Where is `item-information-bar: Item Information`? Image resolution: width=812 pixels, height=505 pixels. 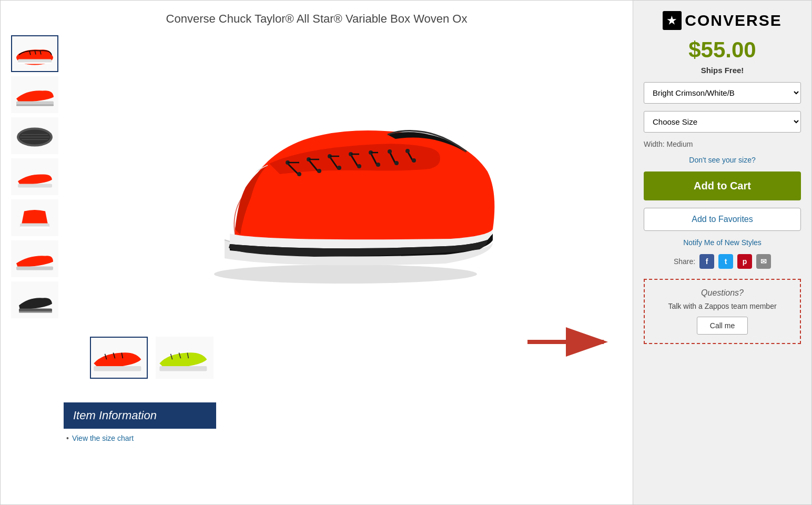 item-information-bar: Item Information is located at coordinates (140, 416).